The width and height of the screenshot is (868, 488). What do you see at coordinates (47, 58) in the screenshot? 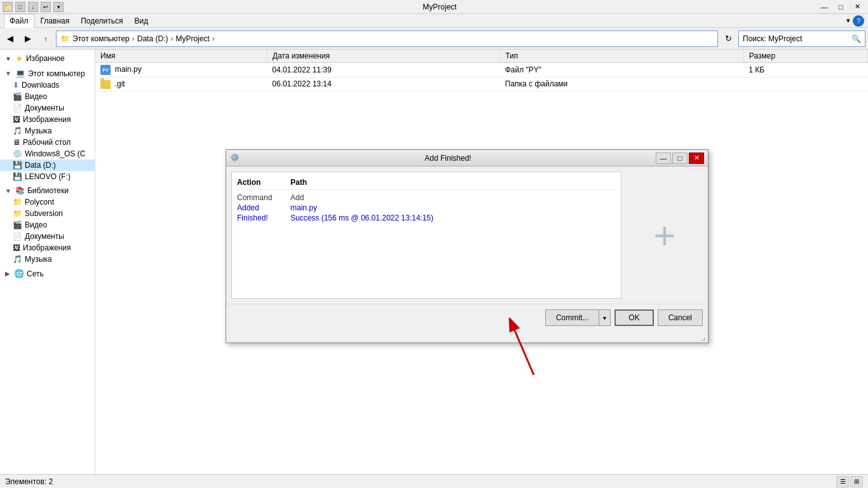
I see `sidebar-favorites-section: ▼ ★ Избранное` at bounding box center [47, 58].